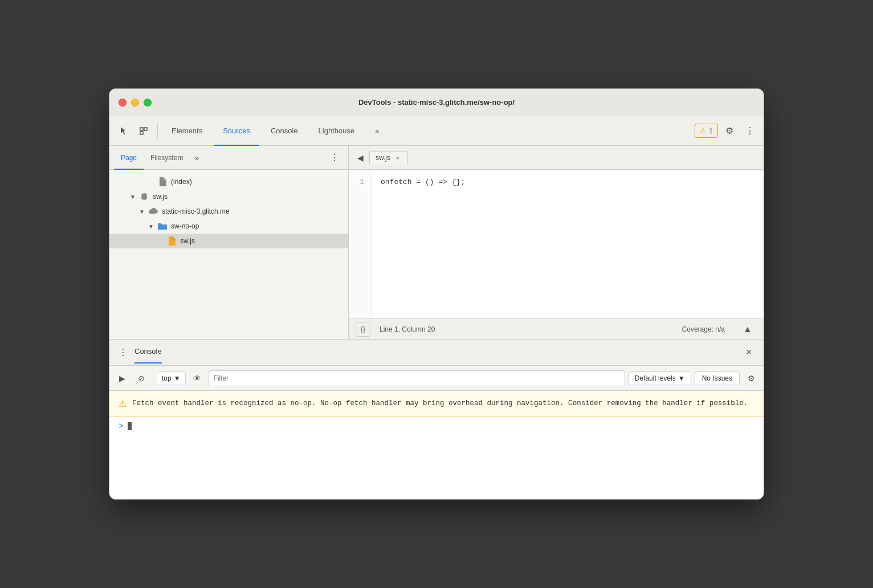 The height and width of the screenshot is (588, 873). What do you see at coordinates (123, 403) in the screenshot?
I see `warning-triangle-icon: ⚠` at bounding box center [123, 403].